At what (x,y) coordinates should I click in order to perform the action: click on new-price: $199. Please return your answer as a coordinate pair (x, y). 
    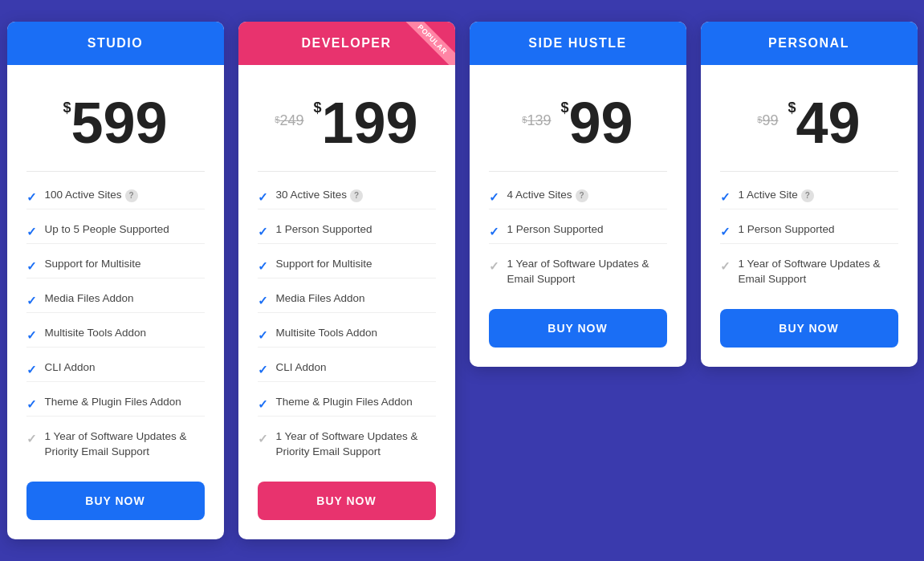
    Looking at the image, I should click on (366, 123).